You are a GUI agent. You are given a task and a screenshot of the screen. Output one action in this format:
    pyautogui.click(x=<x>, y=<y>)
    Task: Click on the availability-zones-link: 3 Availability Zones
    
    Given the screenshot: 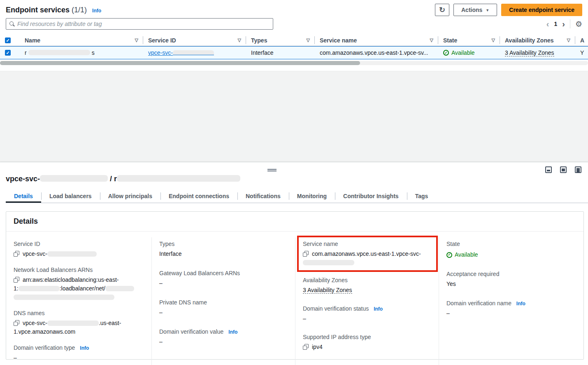 What is the action you would take?
    pyautogui.click(x=530, y=53)
    